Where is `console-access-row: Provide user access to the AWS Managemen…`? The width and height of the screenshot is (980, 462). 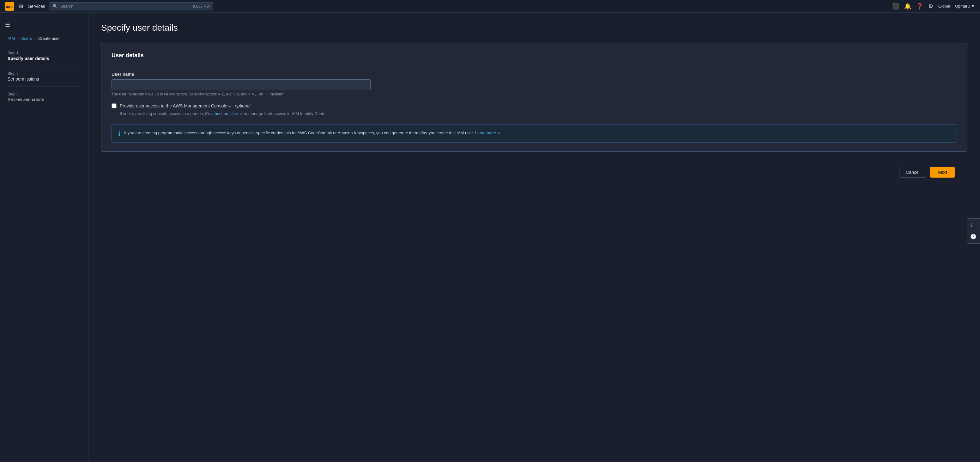
console-access-row: Provide user access to the AWS Managemen… is located at coordinates (534, 110).